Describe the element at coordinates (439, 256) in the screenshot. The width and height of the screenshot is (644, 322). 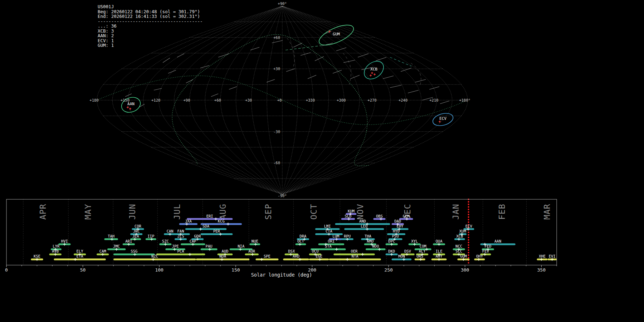
I see `shower-label-AHY: AHY` at that location.